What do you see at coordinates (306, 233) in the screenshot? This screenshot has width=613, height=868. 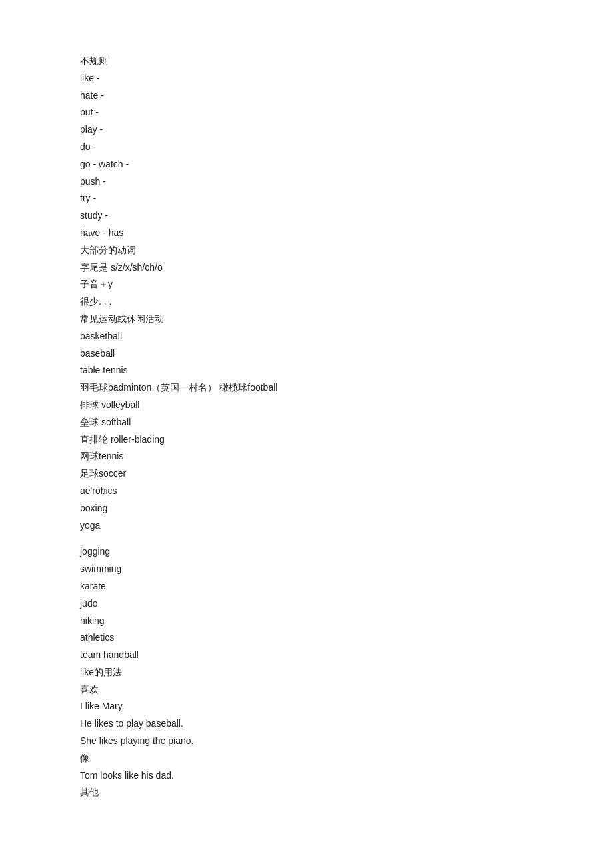 I see `line-11: have - has` at bounding box center [306, 233].